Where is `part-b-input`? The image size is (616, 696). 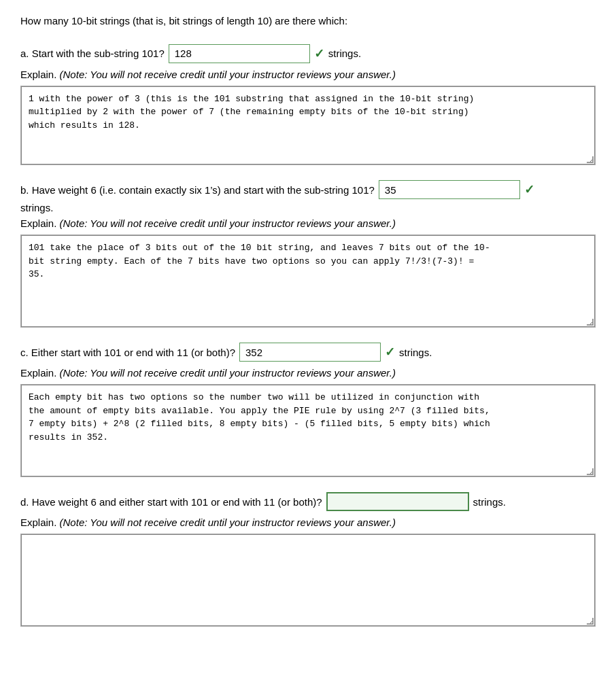 part-b-input is located at coordinates (449, 190).